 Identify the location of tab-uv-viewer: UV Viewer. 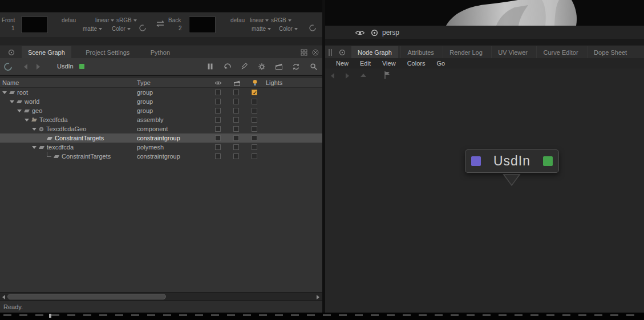
(512, 52).